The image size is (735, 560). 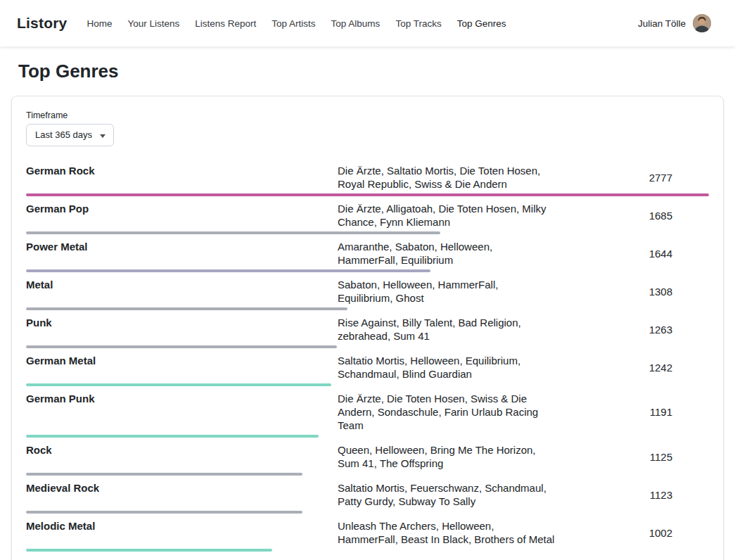 I want to click on genre-count: 1125, so click(x=632, y=457).